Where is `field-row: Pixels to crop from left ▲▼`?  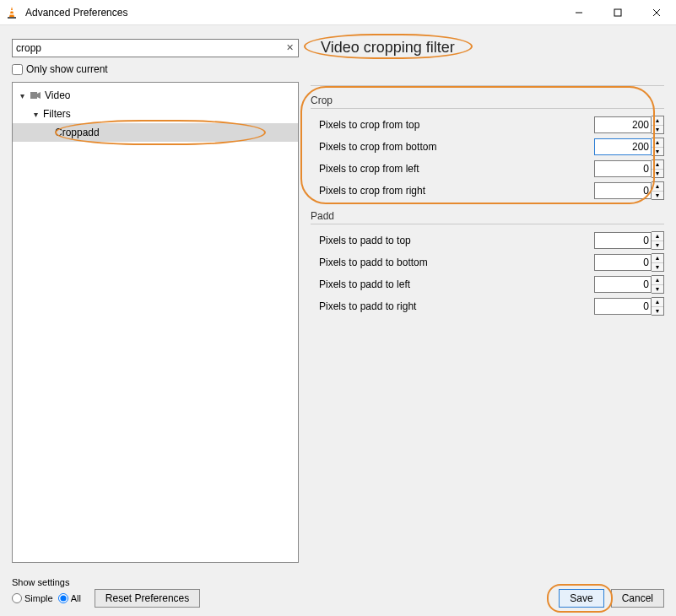 field-row: Pixels to crop from left ▲▼ is located at coordinates (488, 169).